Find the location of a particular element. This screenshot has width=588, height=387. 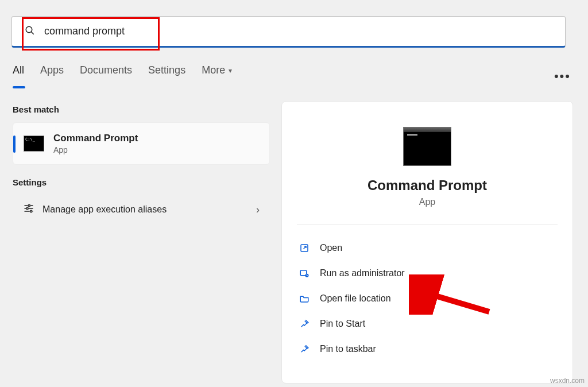

filter-tabs: All Apps Documents Settings More ▾ is located at coordinates (122, 70).